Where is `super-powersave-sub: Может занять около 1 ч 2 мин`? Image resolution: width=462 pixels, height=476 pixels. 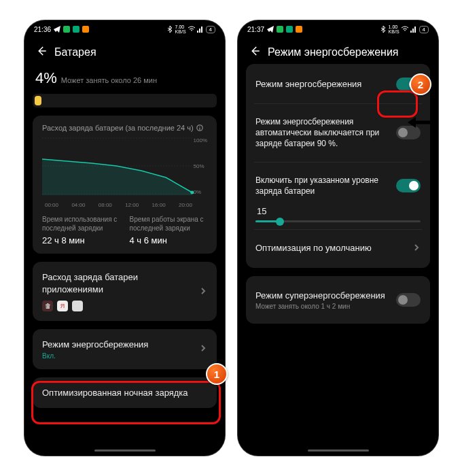
super-powersave-sub: Может занять около 1 ч 2 мин is located at coordinates (326, 306).